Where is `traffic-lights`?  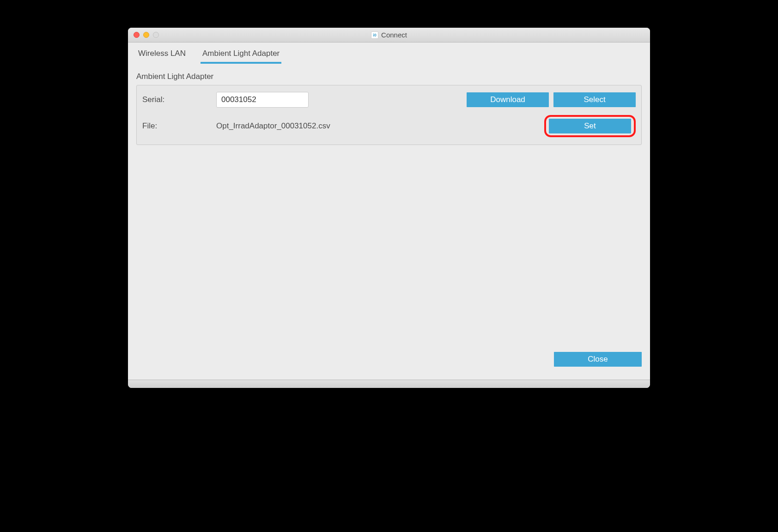
traffic-lights is located at coordinates (146, 35).